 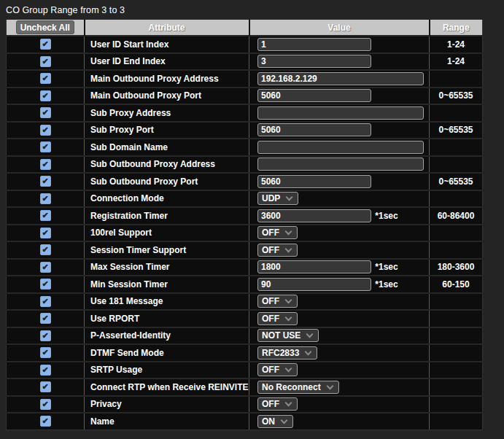 What do you see at coordinates (245, 353) in the screenshot?
I see `table-row: ✔ DTMF Send Mode RFC2833` at bounding box center [245, 353].